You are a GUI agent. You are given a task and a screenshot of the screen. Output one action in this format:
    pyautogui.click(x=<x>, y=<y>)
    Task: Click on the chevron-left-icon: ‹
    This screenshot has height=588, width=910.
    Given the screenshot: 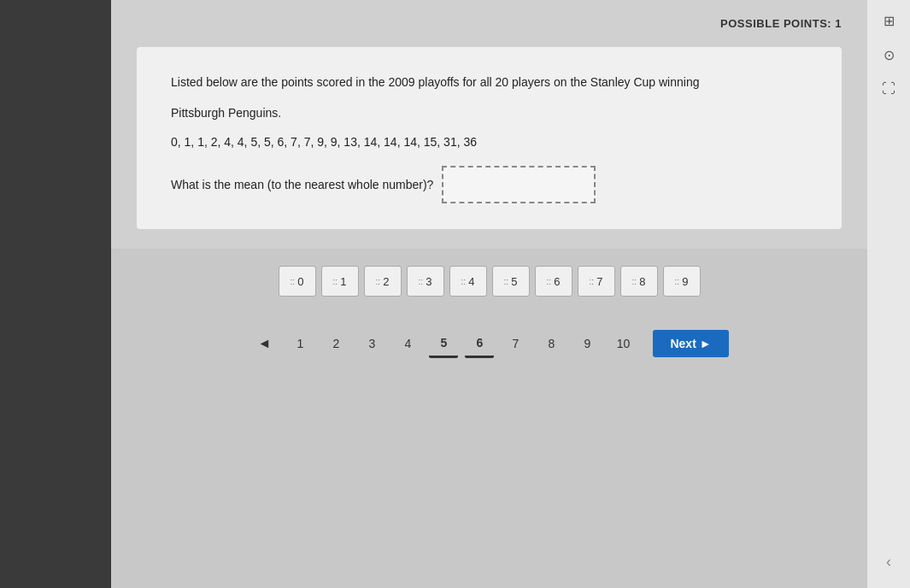 What is the action you would take?
    pyautogui.click(x=889, y=562)
    